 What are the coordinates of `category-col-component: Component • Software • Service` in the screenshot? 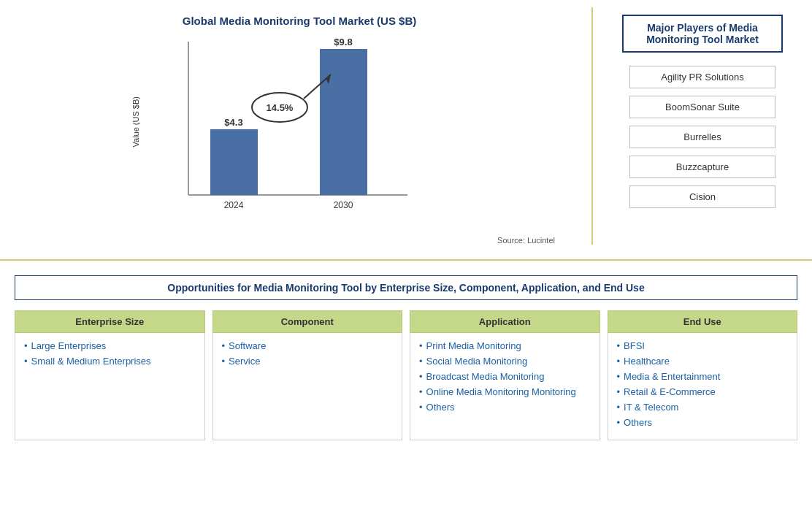 It's located at (308, 375).